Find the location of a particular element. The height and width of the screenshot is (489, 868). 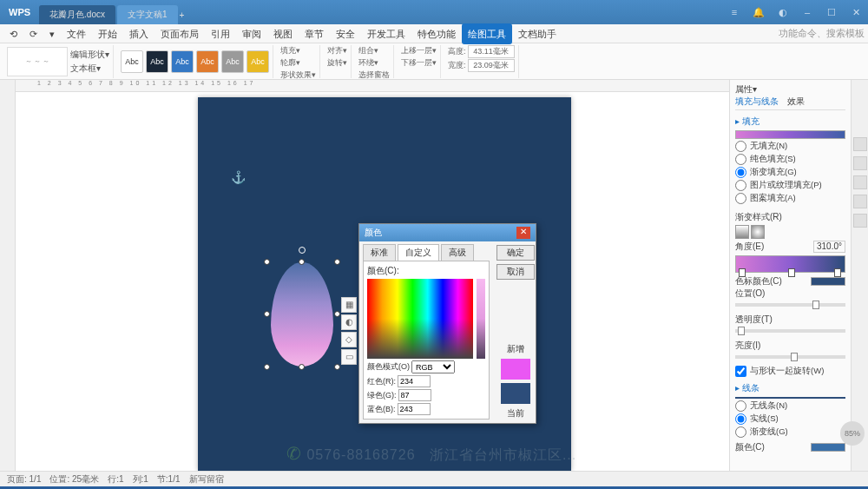

resize-handle-se is located at coordinates (337, 367).